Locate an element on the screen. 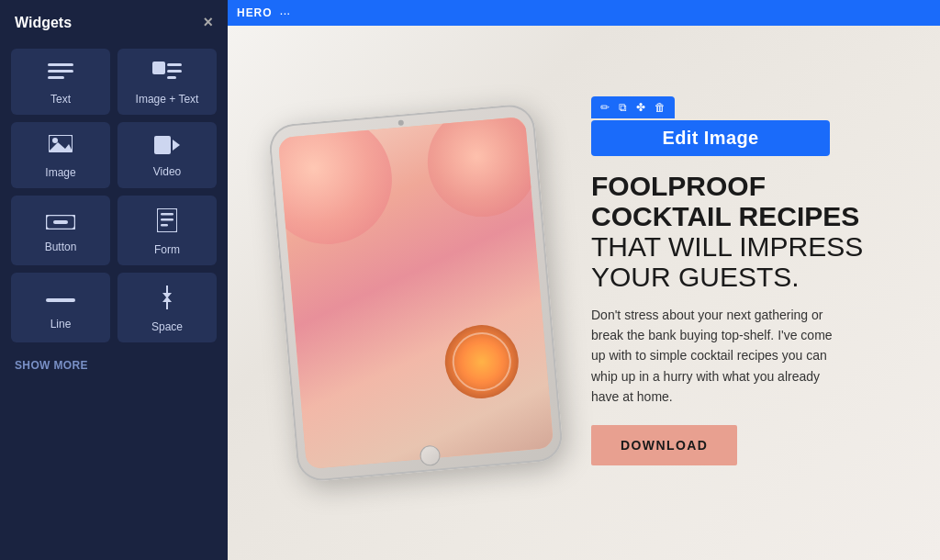 The image size is (940, 560). widget-text: Text is located at coordinates (61, 82).